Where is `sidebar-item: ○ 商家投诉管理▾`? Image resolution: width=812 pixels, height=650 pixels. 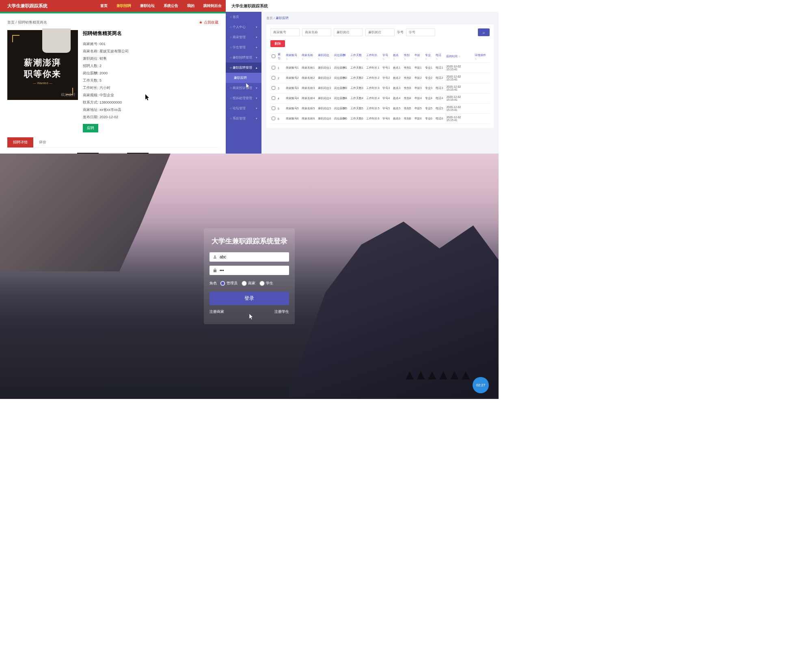
sidebar-item: ○ 商家投诉管理▾ is located at coordinates (244, 88).